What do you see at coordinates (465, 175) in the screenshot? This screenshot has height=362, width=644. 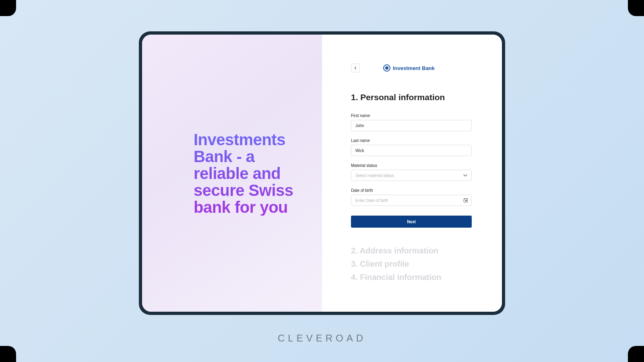 I see `chevron-down-icon` at bounding box center [465, 175].